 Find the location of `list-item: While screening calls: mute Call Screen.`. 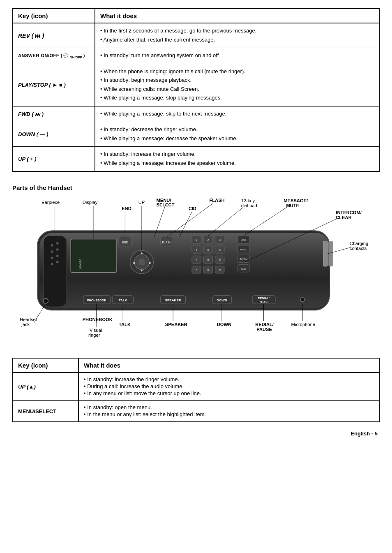

list-item: While screening calls: mute Call Screen. is located at coordinates (237, 89).